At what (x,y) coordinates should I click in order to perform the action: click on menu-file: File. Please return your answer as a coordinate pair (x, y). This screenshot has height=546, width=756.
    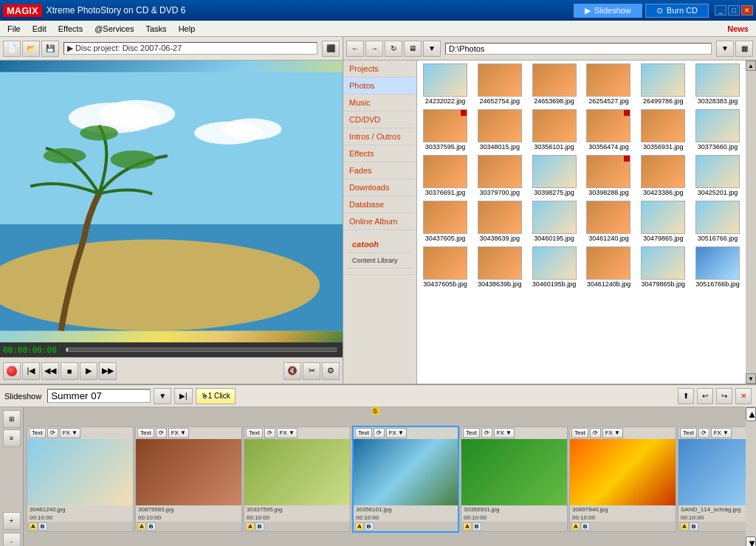
    Looking at the image, I should click on (14, 29).